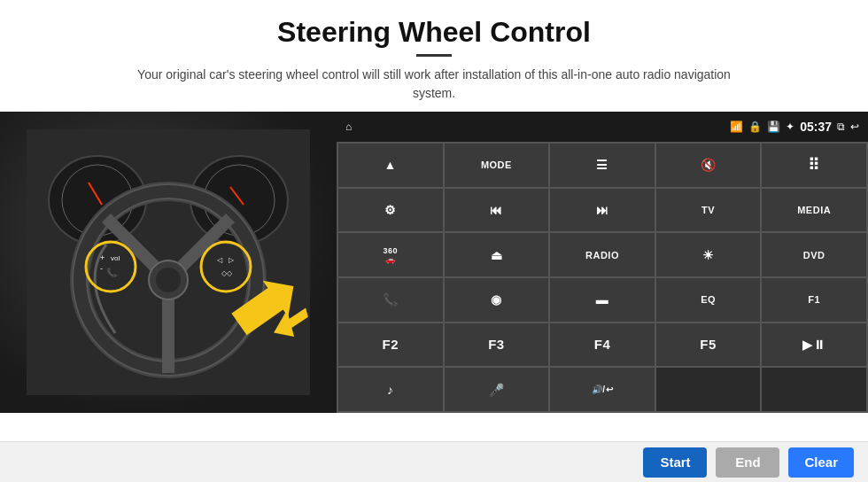 The height and width of the screenshot is (482, 868). Describe the element at coordinates (602, 299) in the screenshot. I see `btn-screen: ▬` at that location.